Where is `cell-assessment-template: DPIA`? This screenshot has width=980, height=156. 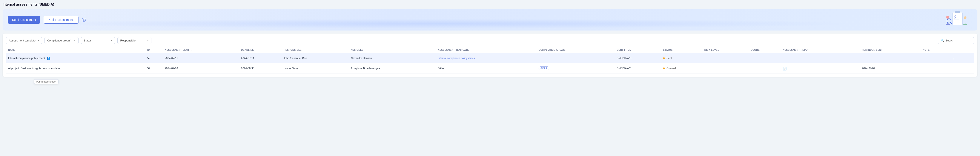 cell-assessment-template: DPIA is located at coordinates (486, 68).